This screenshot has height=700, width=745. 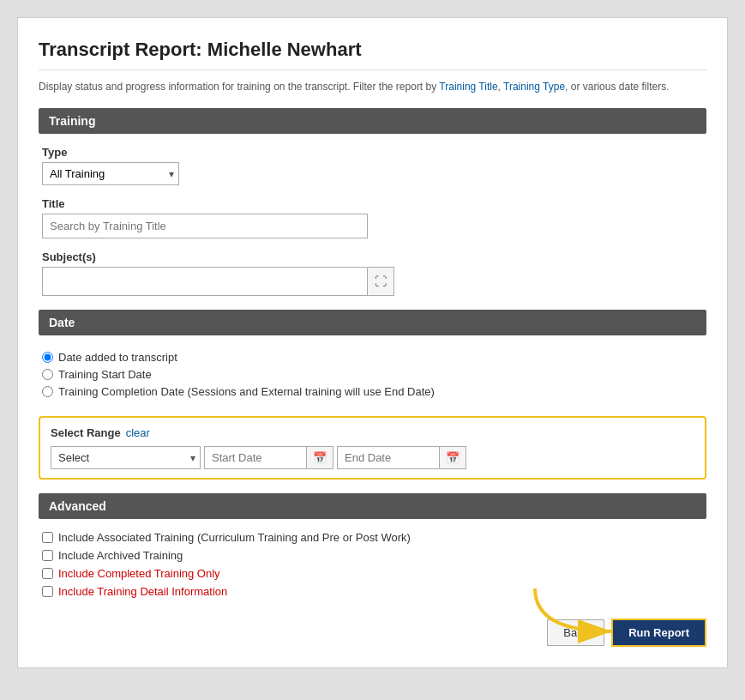 What do you see at coordinates (372, 458) in the screenshot?
I see `range-inputs: Select Today This Week This Month Last 7…` at bounding box center [372, 458].